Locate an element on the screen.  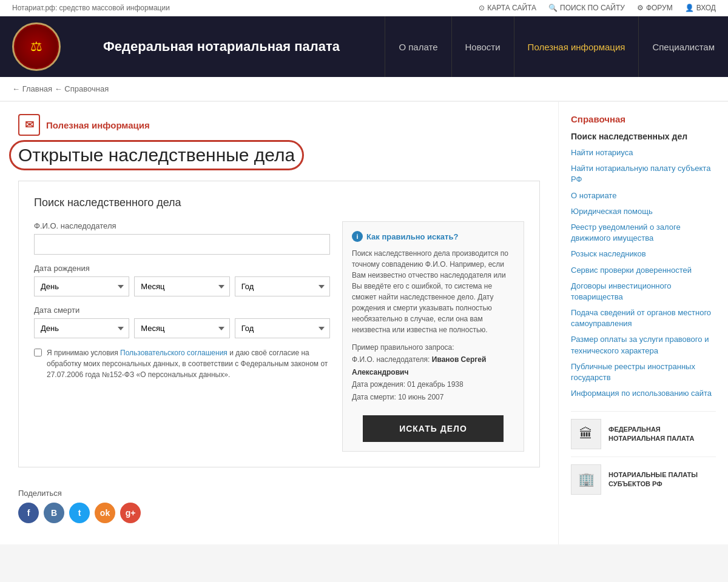
header: ⚖ Федеральная нотариальная палата О пала… is located at coordinates (364, 47).